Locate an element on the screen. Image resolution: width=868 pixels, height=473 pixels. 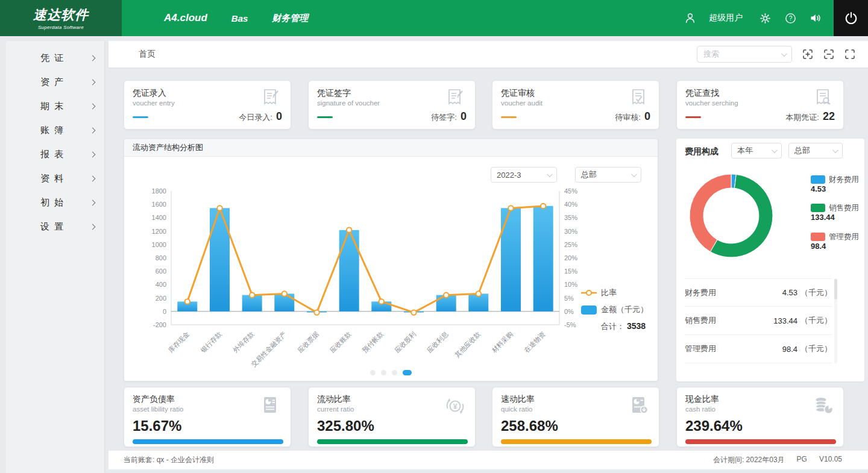
card-subtitle: voucher serching is located at coordinates (712, 103).